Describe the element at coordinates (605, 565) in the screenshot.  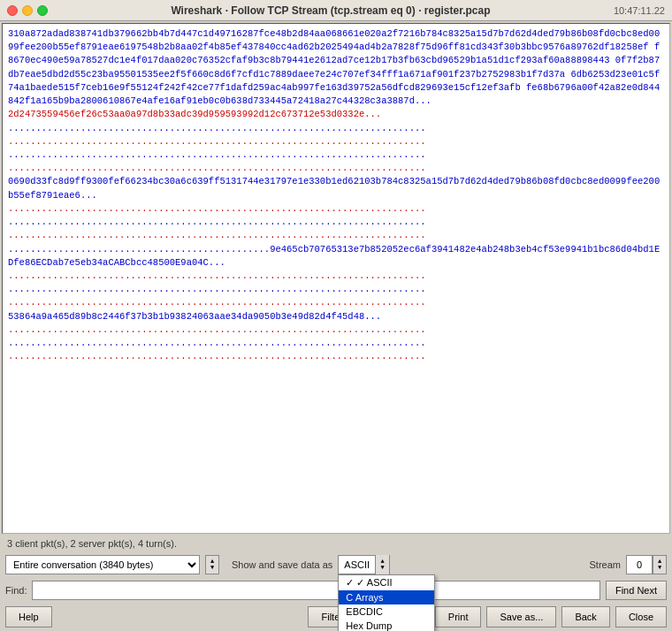
I see `stream-label: Stream` at that location.